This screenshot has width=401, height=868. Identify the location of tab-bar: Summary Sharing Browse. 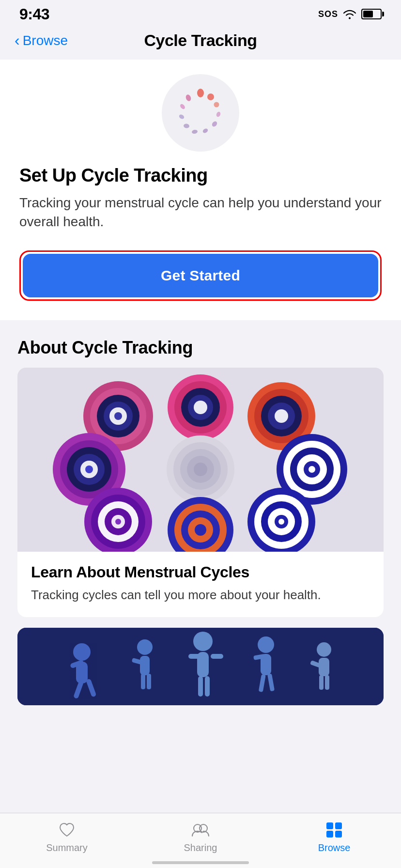
(200, 840).